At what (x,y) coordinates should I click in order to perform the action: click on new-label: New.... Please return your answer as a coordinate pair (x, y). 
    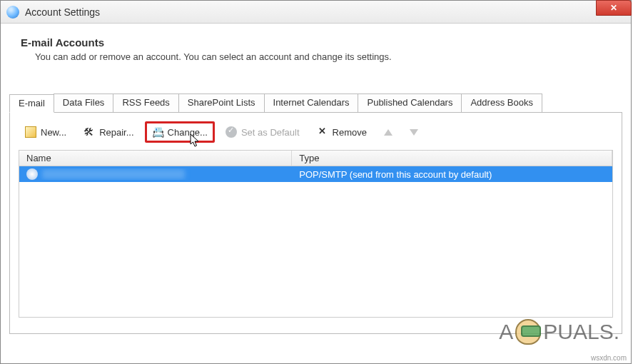
    Looking at the image, I should click on (54, 133).